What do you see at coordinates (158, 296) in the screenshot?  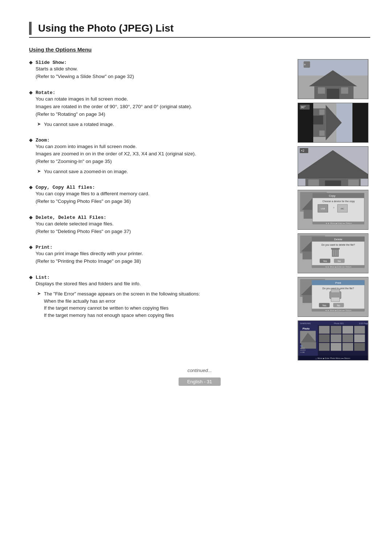 I see `option-list: ◆ List: Displays the stored files and fo…` at bounding box center [158, 296].